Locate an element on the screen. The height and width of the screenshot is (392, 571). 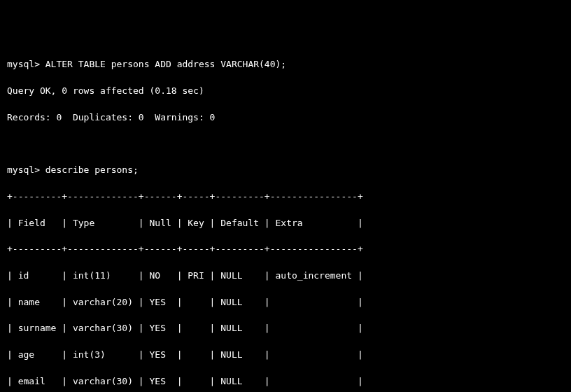
command-alter: ALTER TABLE persons ADD address VARCHAR(… is located at coordinates (166, 64).